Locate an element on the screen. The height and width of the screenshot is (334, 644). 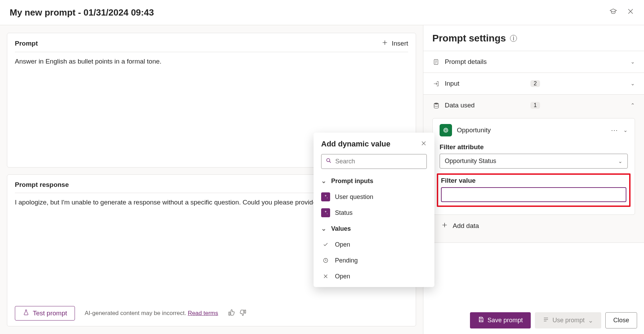
page-title: My new prompt - 01/31/2024 09:43 is located at coordinates (309, 12).